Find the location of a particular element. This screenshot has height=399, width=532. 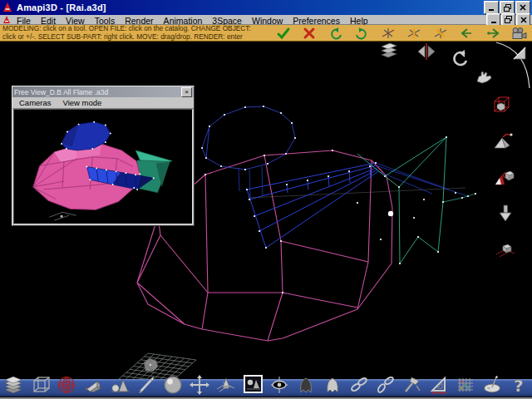

palette-pen-icon is located at coordinates (492, 385).